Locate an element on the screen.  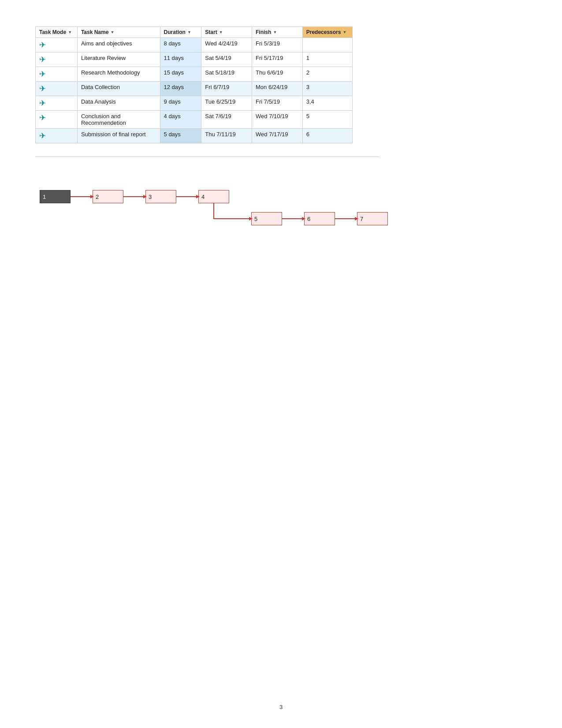
predecessors-cell: 5 is located at coordinates (327, 120).